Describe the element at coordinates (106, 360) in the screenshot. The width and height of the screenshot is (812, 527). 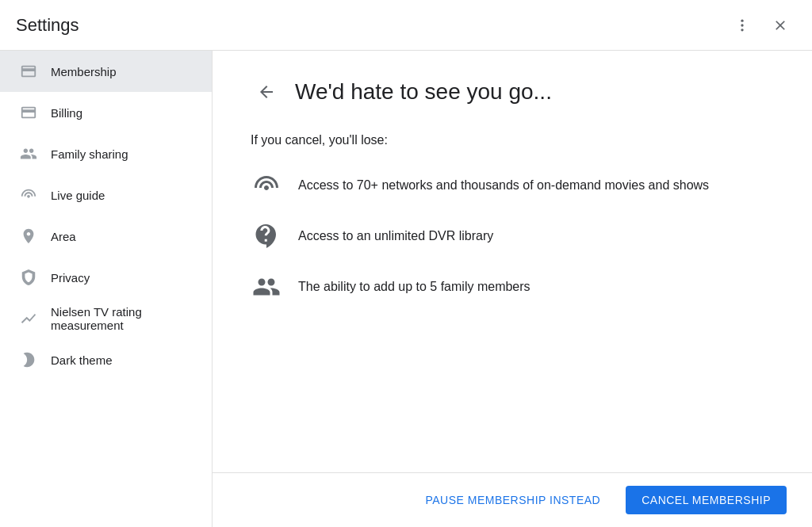
I see `sidebar-item-dark-theme: Dark theme` at that location.